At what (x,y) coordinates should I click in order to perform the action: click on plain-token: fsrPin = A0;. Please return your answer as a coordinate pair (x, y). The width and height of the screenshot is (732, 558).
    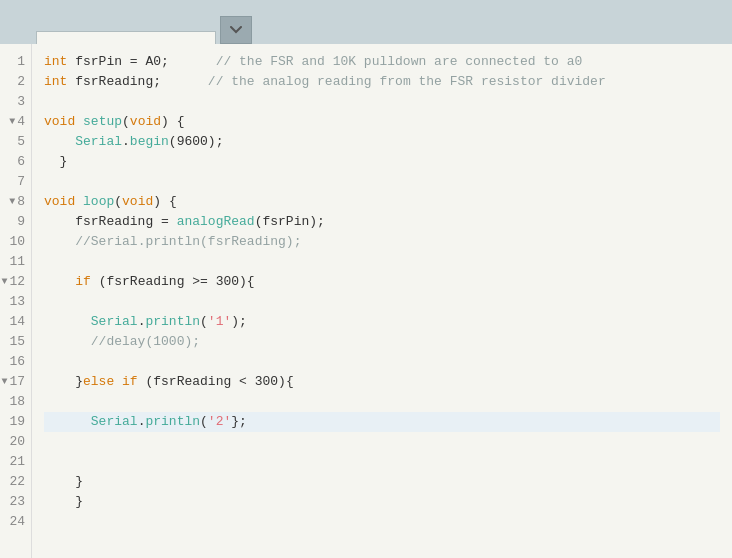
    Looking at the image, I should click on (118, 62).